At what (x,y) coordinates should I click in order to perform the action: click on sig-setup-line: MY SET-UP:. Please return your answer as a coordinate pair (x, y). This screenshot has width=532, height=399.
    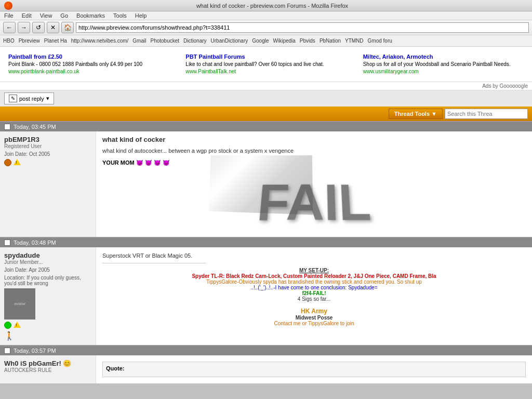
    Looking at the image, I should click on (314, 270).